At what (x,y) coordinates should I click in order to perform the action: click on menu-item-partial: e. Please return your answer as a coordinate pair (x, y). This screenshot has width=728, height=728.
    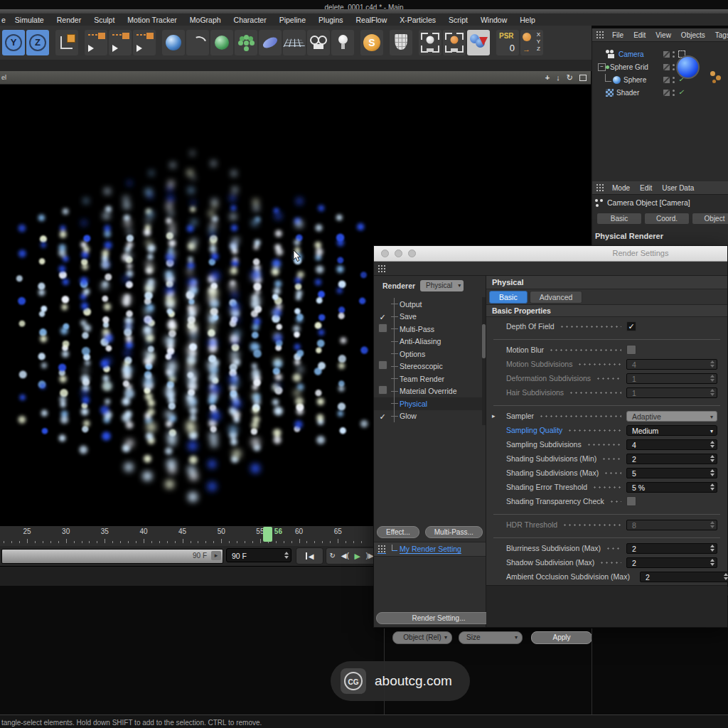
    Looking at the image, I should click on (4, 20).